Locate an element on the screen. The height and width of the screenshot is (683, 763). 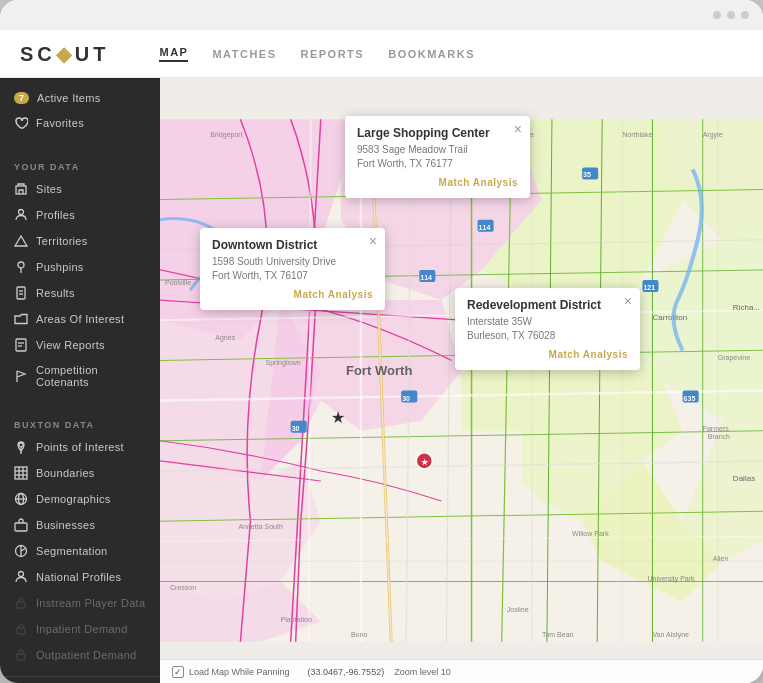
title-bar is located at coordinates (382, 15).